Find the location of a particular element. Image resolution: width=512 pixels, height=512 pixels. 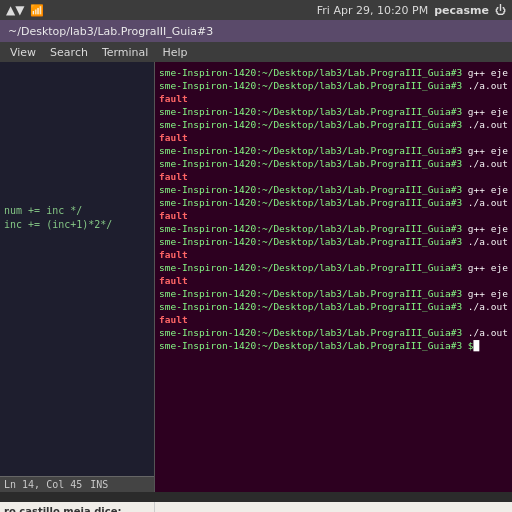

topbar-right: Fri Apr 29, 10:20 PM pecasme ⏻ is located at coordinates (412, 10).